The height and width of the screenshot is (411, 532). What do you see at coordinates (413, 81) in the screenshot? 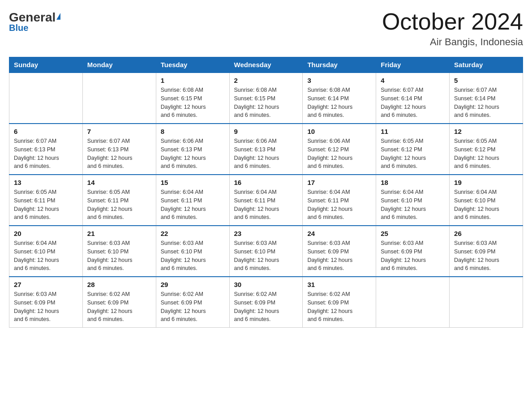
I see `day-number: 4` at bounding box center [413, 81].